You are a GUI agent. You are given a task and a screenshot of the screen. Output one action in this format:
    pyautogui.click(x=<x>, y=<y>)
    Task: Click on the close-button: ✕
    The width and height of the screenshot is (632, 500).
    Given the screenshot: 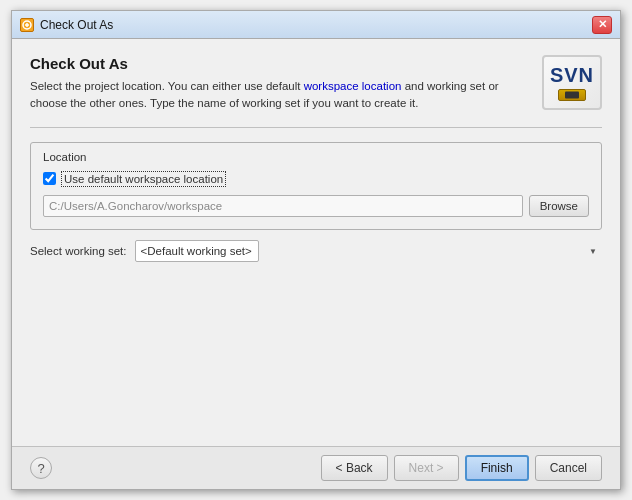 What is the action you would take?
    pyautogui.click(x=602, y=25)
    